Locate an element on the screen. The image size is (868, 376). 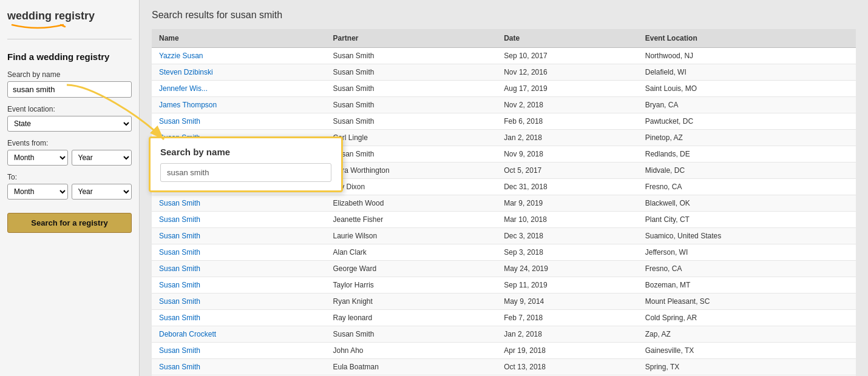
table-row: Deborah CrockettSusan SmithJan 2, 2018Za… is located at coordinates (504, 335).